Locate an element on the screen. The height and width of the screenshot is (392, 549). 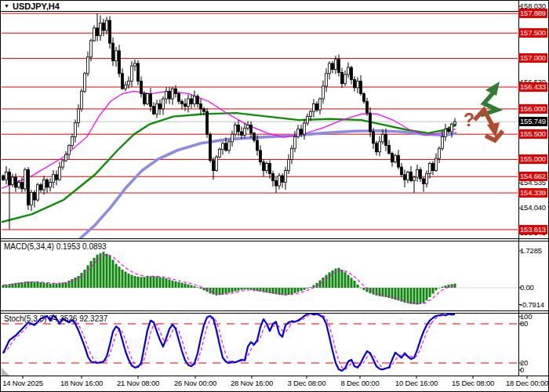
stoch-d-value: 92.3237 is located at coordinates (93, 318).